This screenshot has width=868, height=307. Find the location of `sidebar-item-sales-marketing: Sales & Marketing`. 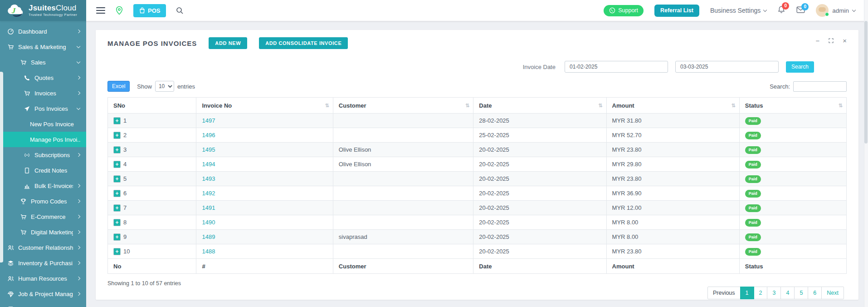

sidebar-item-sales-marketing: Sales & Marketing is located at coordinates (43, 47).